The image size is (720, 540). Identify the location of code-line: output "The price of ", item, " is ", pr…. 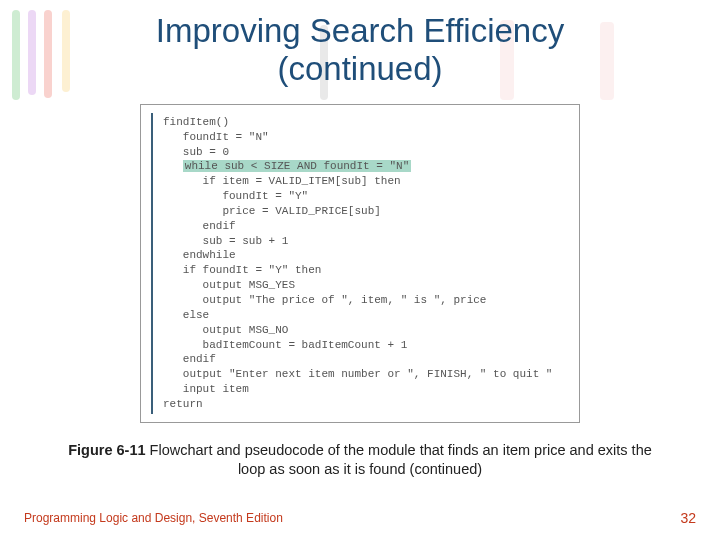
(367, 300).